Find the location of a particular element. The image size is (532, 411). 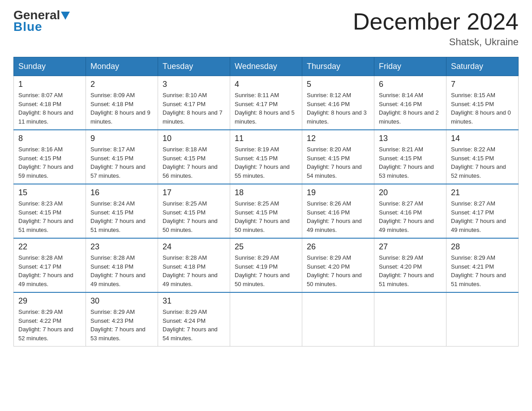

day-number: 1 is located at coordinates (50, 84).